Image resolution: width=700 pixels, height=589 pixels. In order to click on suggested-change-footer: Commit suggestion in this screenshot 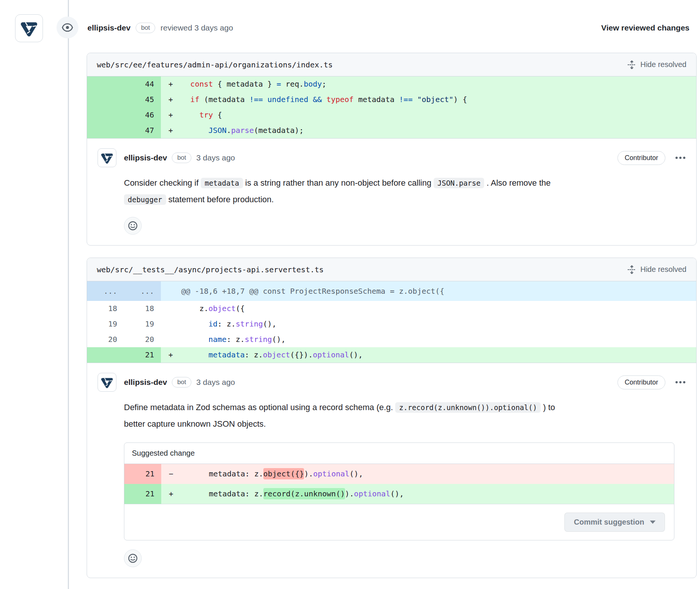, I will do `click(399, 522)`.